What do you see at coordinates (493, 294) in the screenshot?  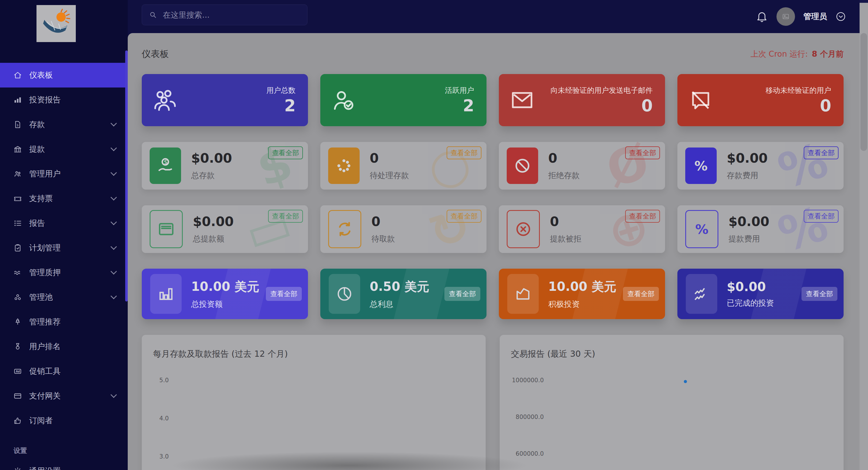 I see `stat-row-4: 10.00 美元总投资额 查看全部 0.50 美元总利息 查看全部 10.00 …` at bounding box center [493, 294].